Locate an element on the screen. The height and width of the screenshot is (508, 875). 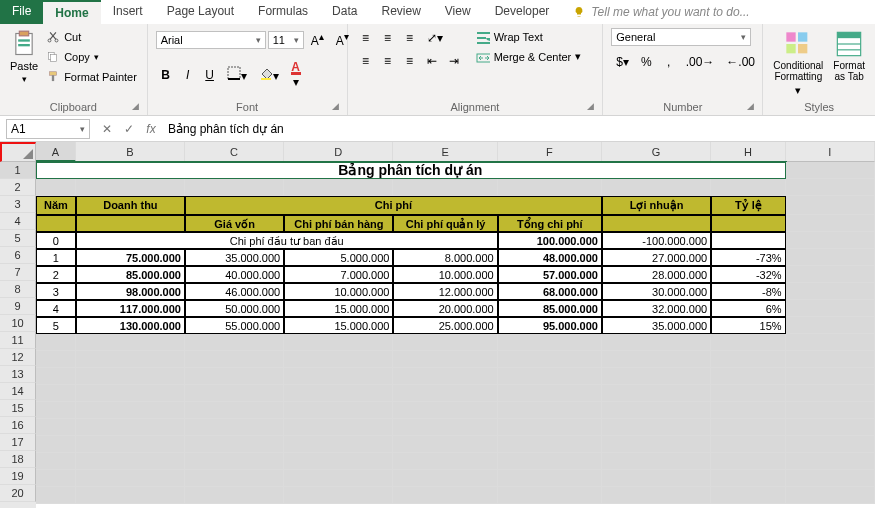
row-header-12: 12 is located at coordinates (18, 358).